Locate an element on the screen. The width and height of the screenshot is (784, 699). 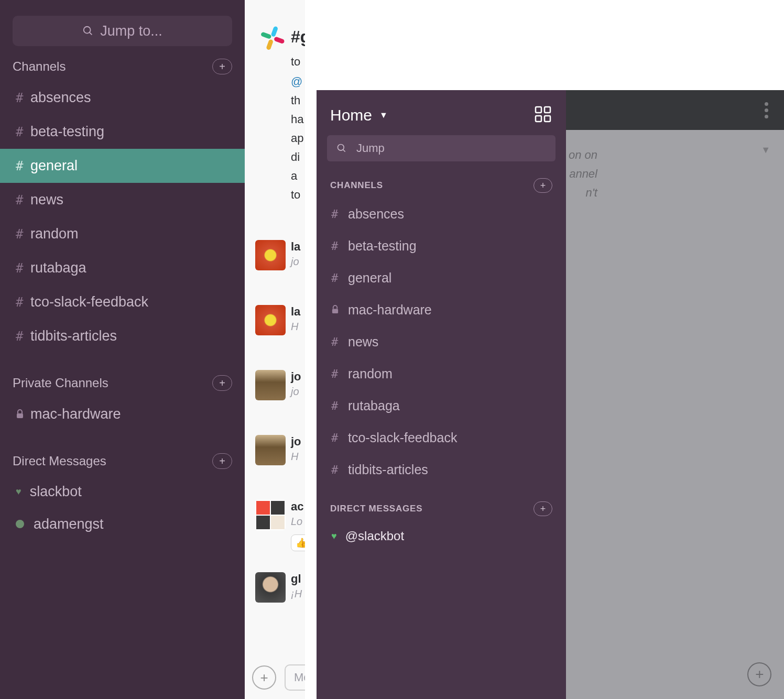
presence-indicator-icon is located at coordinates (20, 524).